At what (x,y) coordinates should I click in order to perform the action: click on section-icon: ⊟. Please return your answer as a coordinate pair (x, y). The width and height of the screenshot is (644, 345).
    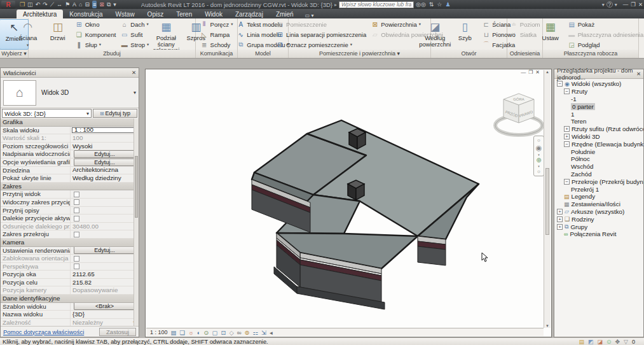
    Looking at the image, I should click on (88, 4).